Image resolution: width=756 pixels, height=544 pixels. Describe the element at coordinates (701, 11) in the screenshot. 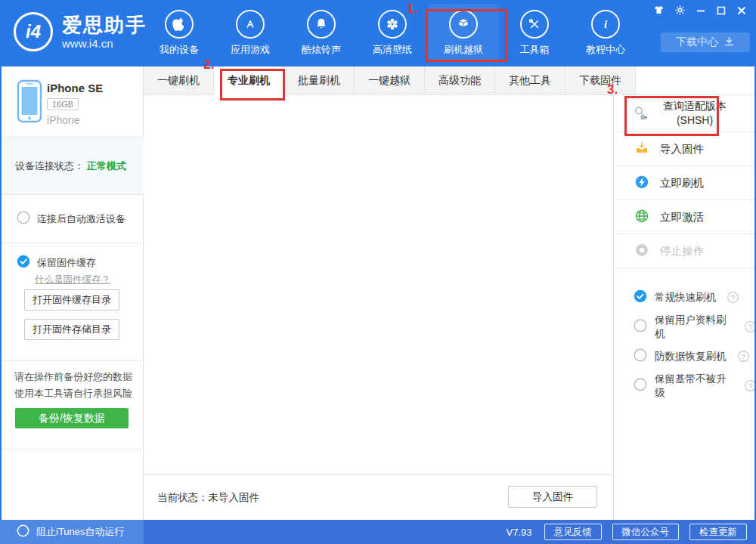

I see `minimize-icon` at that location.